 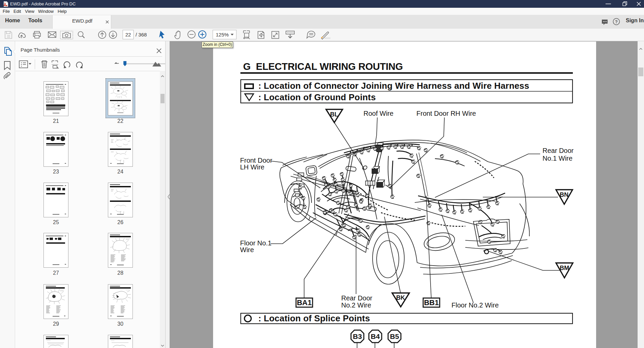 I want to click on svg-text: 22, so click(x=128, y=34).